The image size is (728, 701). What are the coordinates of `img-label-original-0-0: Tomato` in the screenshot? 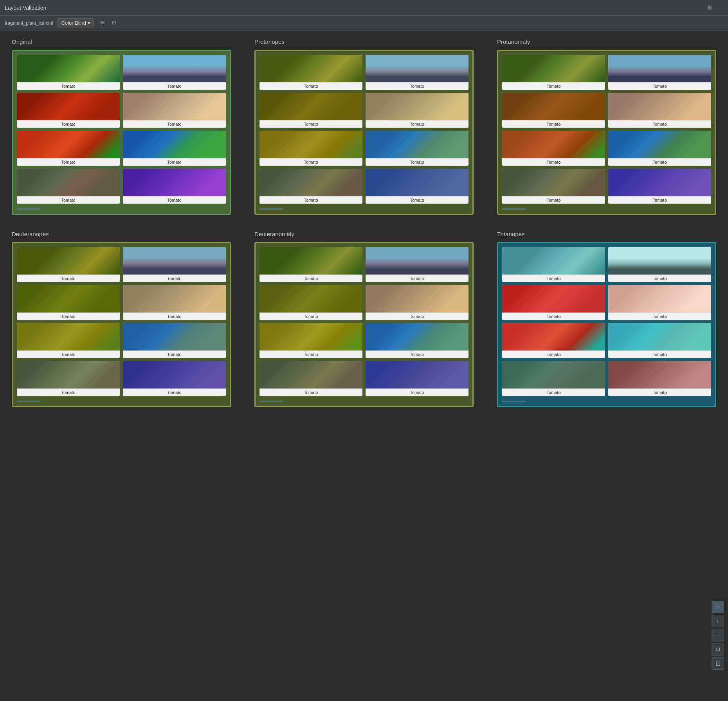 It's located at (68, 86).